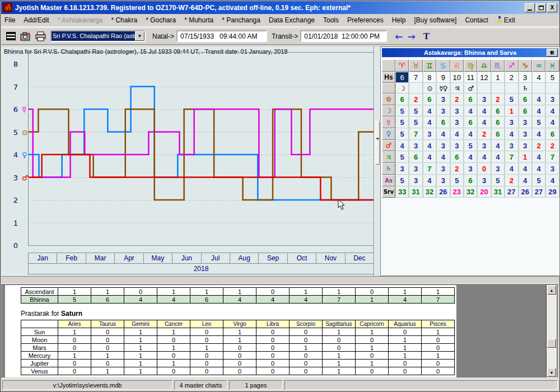 Image resolution: width=560 pixels, height=392 pixels. What do you see at coordinates (11, 36) in the screenshot?
I see `chart-list-button` at bounding box center [11, 36].